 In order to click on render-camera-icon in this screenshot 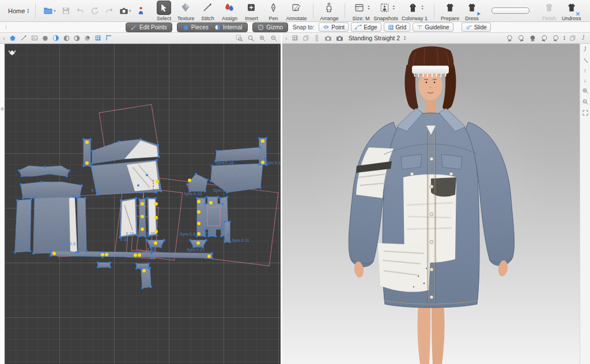, I will do `click(328, 38)`.